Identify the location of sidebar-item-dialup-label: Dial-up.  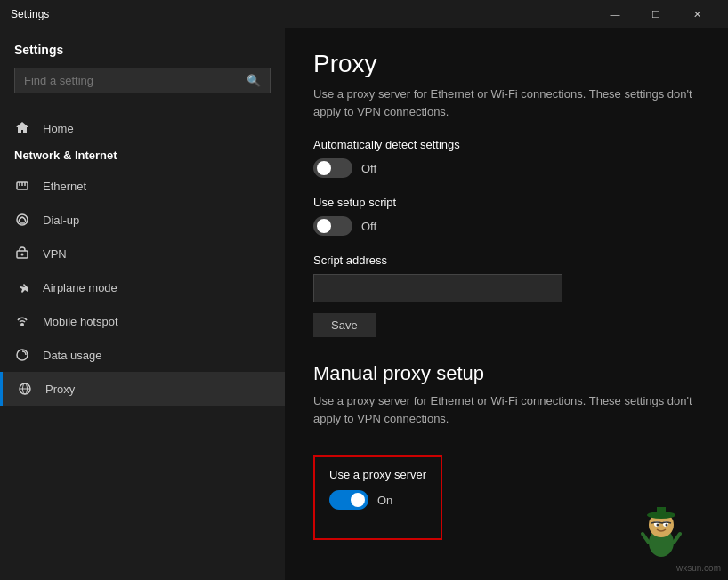
(61, 221).